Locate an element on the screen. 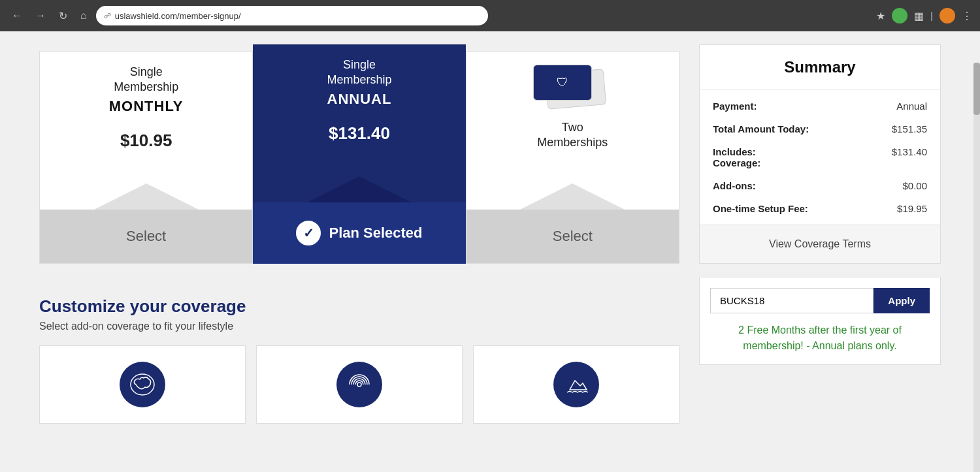 This screenshot has height=472, width=980. card-front: 🛡 is located at coordinates (563, 82).